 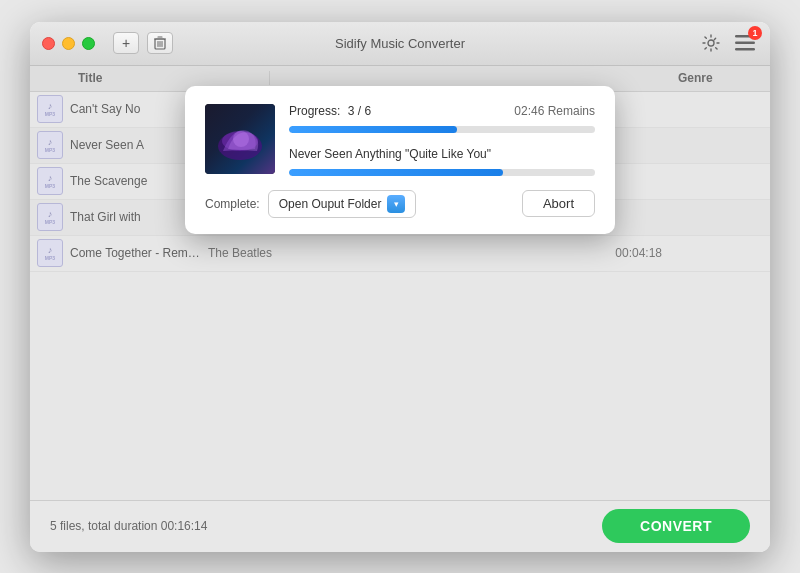 I want to click on track-progress-bar, so click(x=442, y=172).